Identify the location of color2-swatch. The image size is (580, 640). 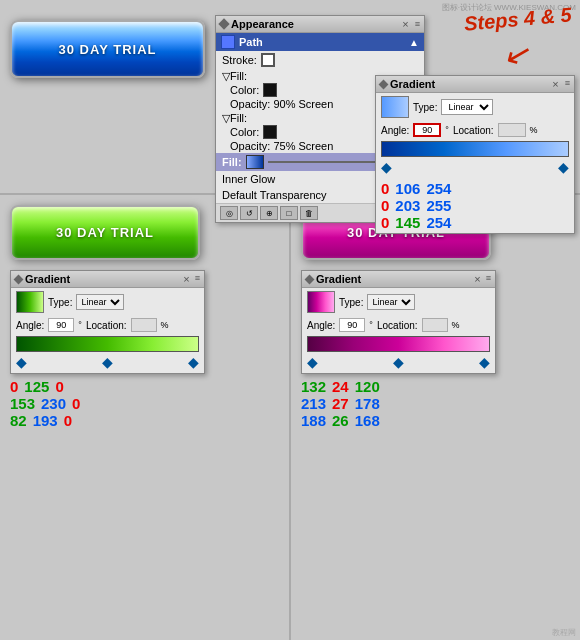
(270, 132).